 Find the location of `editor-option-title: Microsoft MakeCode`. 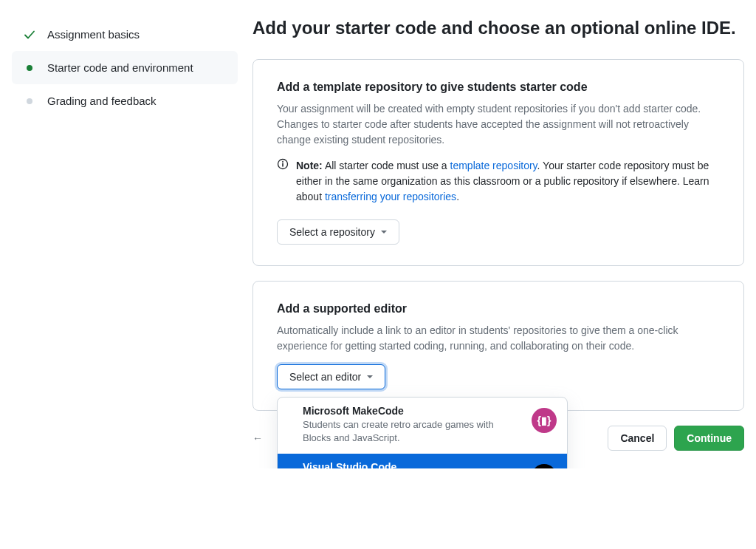

editor-option-title: Microsoft MakeCode is located at coordinates (413, 411).